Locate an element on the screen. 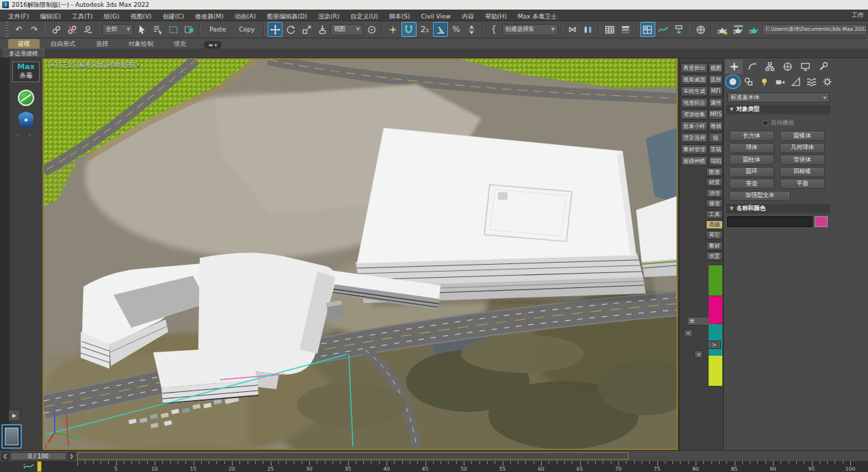 The image size is (868, 472). use-pivot-center-button is located at coordinates (371, 29).